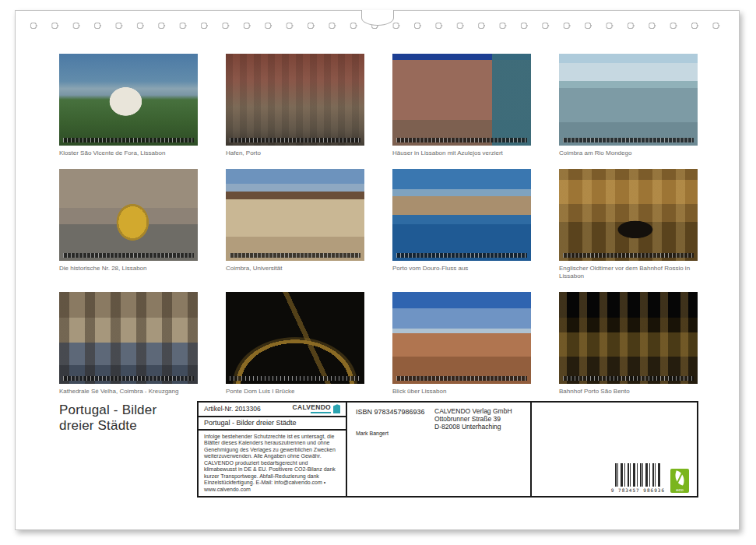 The height and width of the screenshot is (545, 756). Describe the element at coordinates (128, 344) in the screenshot. I see `photo-card: Kathedrale Sé Velha, Coimbra - Kreuzgang` at that location.